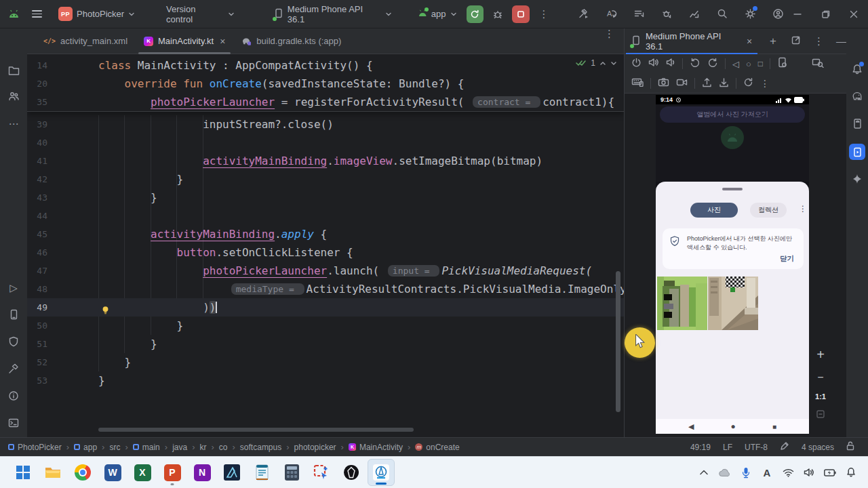 The image size is (868, 488). Describe the element at coordinates (724, 84) in the screenshot. I see `download-button` at that location.